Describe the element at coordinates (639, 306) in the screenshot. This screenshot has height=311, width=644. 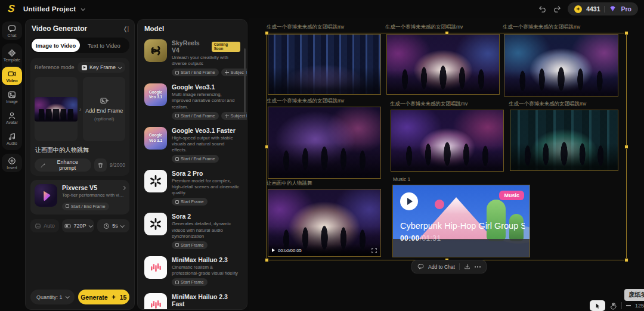
I see `zoom-level: 125%` at that location.